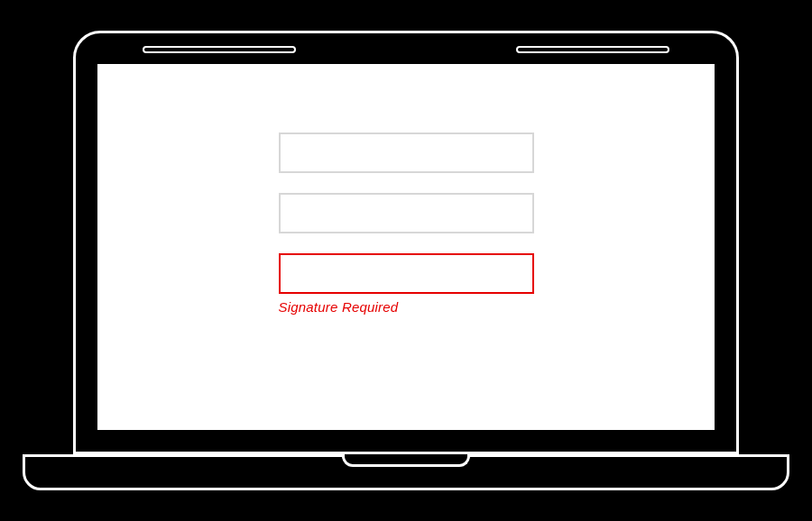 The image size is (812, 521). I want to click on signature-field, so click(406, 274).